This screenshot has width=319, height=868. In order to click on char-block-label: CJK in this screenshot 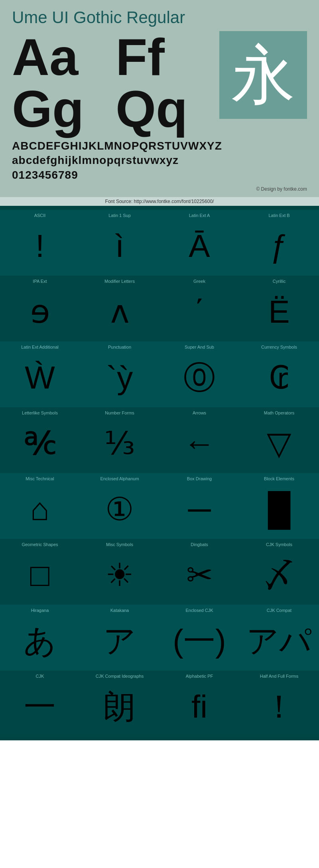, I will do `click(40, 676)`.